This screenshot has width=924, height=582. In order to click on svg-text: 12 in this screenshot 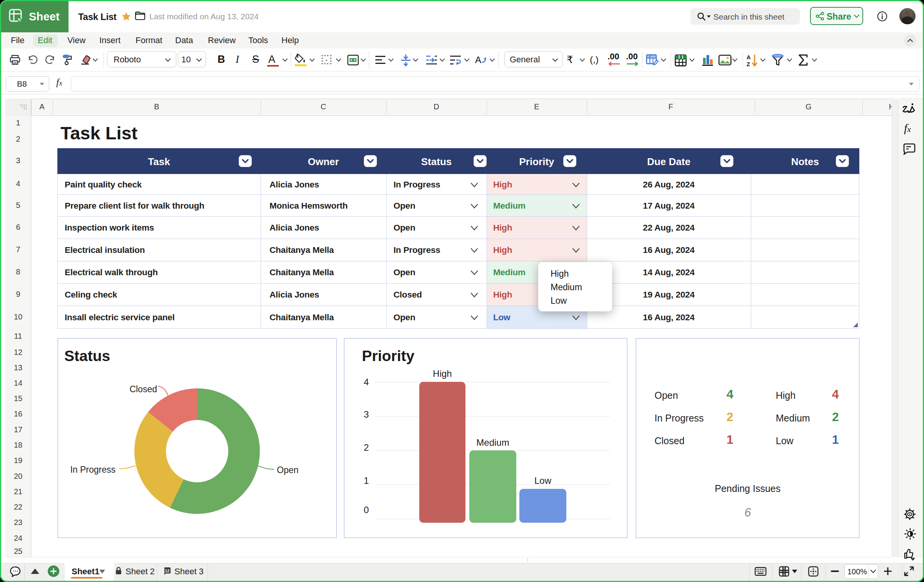, I will do `click(167, 571)`.